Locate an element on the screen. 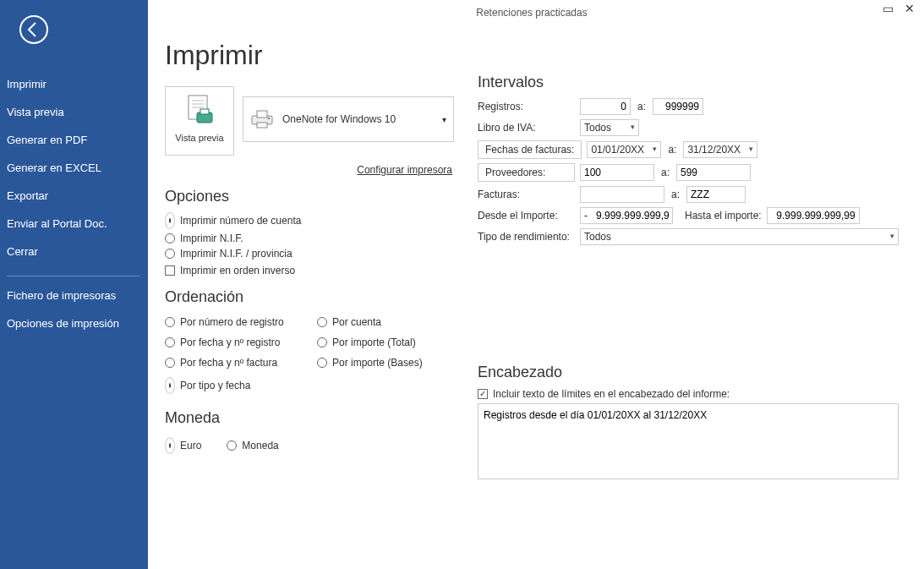 Image resolution: width=924 pixels, height=569 pixels. divider is located at coordinates (73, 276).